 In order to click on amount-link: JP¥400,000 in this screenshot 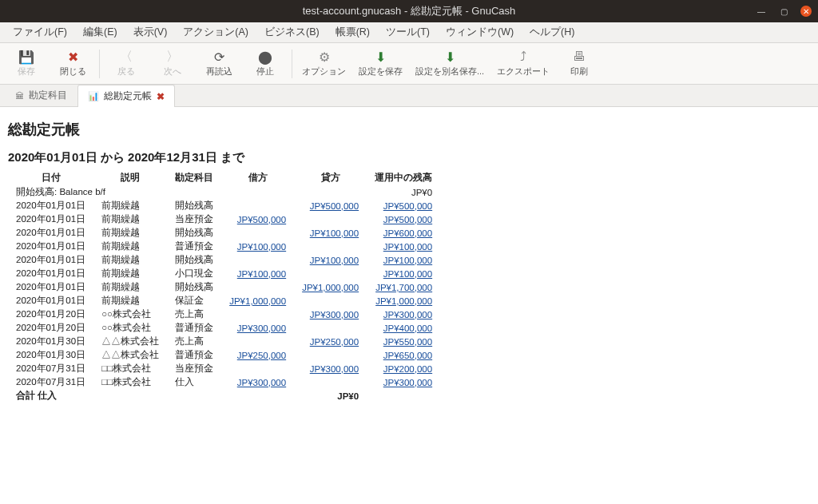, I will do `click(407, 328)`.